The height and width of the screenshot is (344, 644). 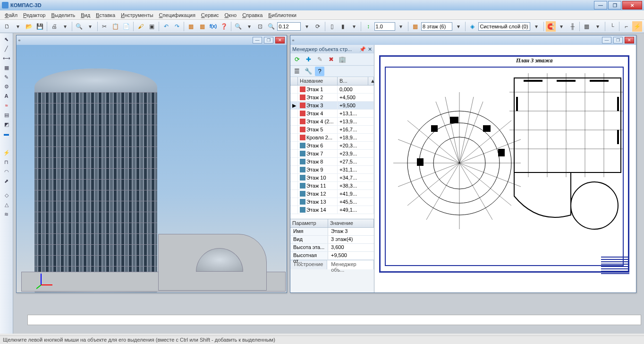 What do you see at coordinates (343, 26) in the screenshot?
I see `view2-button: ▮` at bounding box center [343, 26].